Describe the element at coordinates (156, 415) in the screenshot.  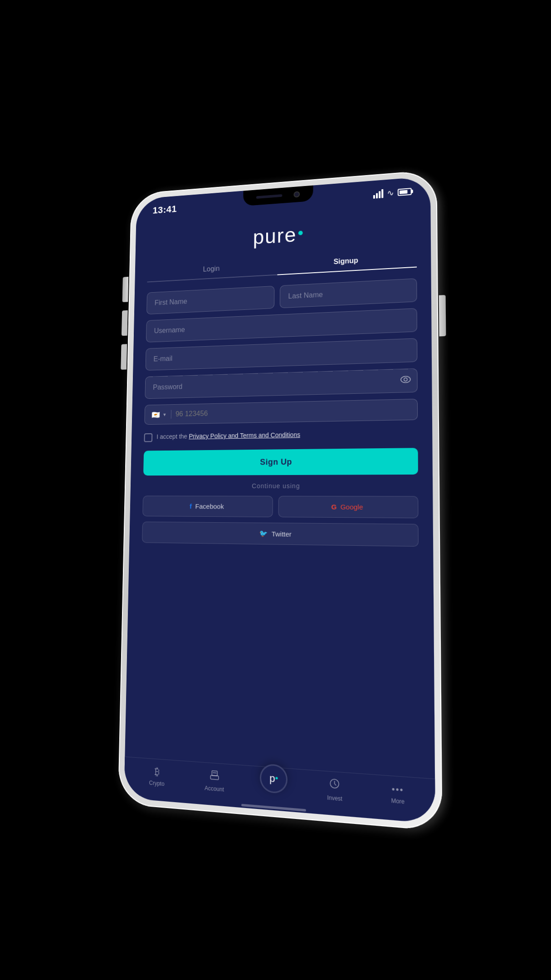
I see `flag-emoji: 🇨🇾` at that location.